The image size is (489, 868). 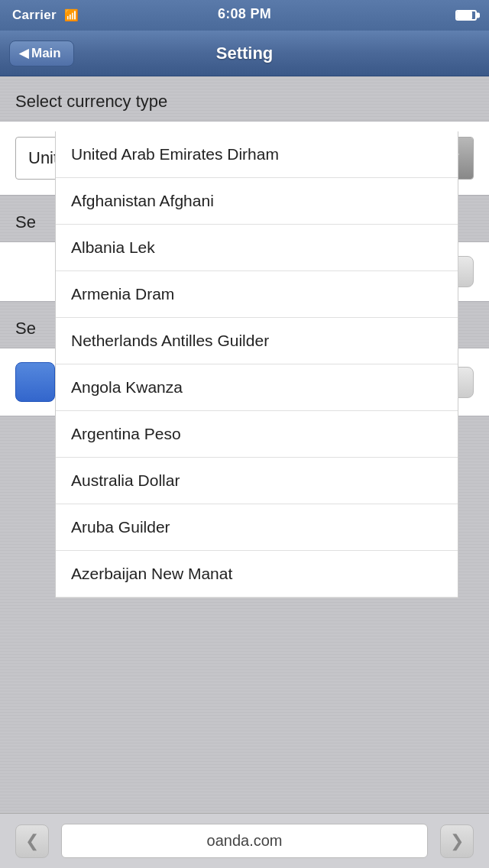 What do you see at coordinates (244, 106) in the screenshot?
I see `currency-section-label: Select currency type` at bounding box center [244, 106].